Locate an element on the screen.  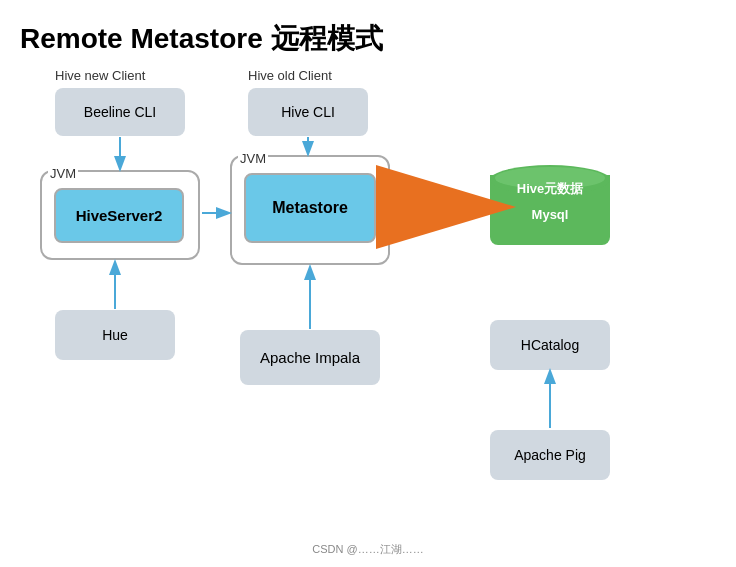
beeline-label: Beeline CLI is located at coordinates (120, 112).